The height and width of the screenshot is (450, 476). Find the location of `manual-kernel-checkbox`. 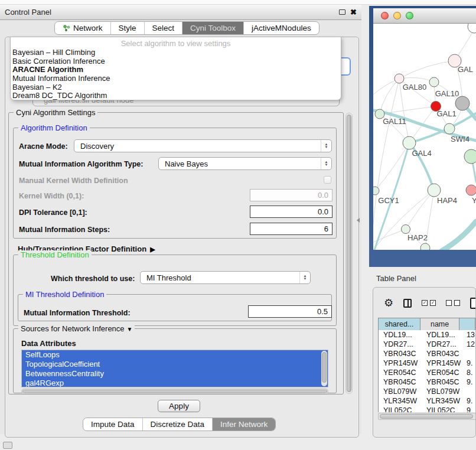

manual-kernel-checkbox is located at coordinates (327, 180).